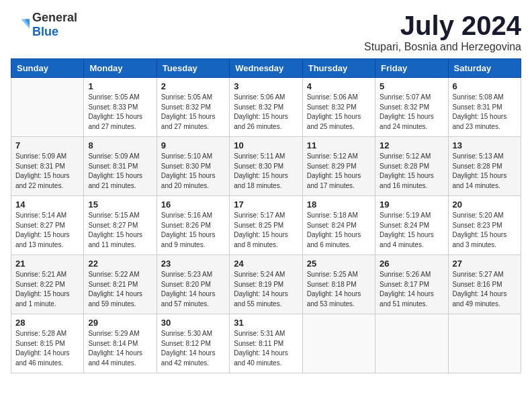  Describe the element at coordinates (193, 86) in the screenshot. I see `day-number: 2` at that location.